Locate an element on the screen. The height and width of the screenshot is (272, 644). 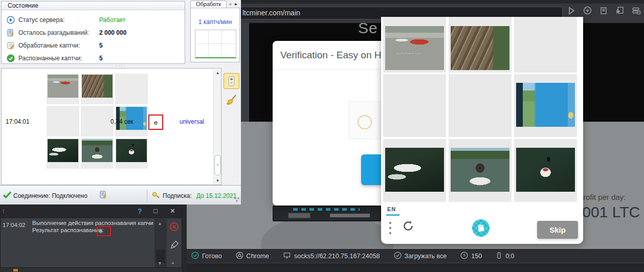
captcha-tile-truck is located at coordinates (545, 105).